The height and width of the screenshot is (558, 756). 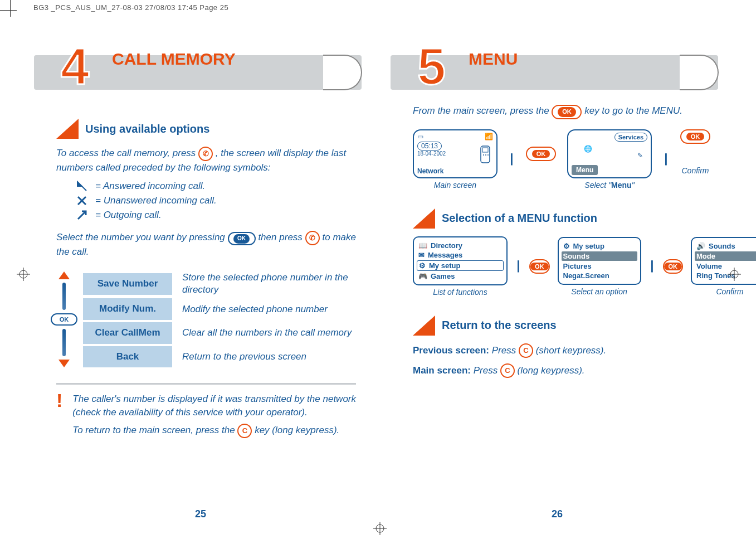 I want to click on main-b: (long keypress)., so click(x=552, y=370).